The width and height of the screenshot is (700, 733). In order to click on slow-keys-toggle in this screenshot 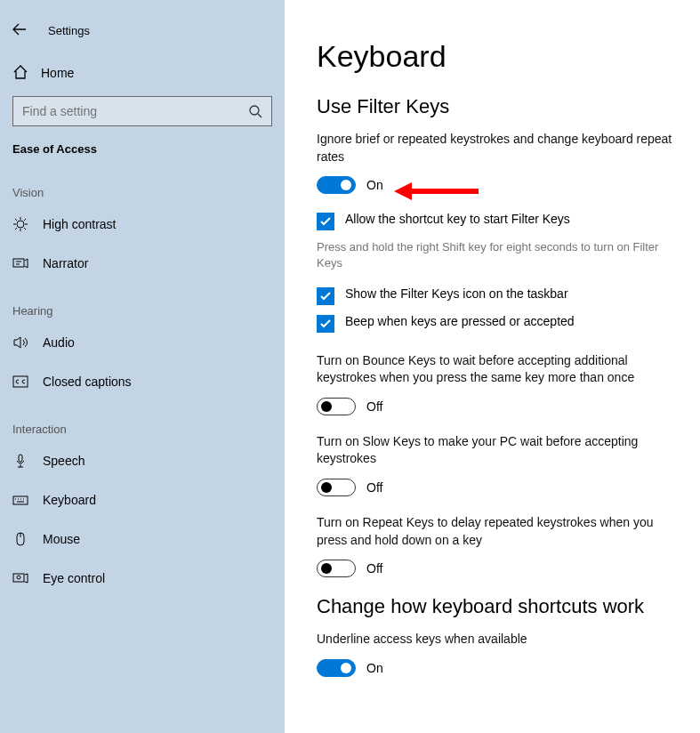, I will do `click(336, 487)`.